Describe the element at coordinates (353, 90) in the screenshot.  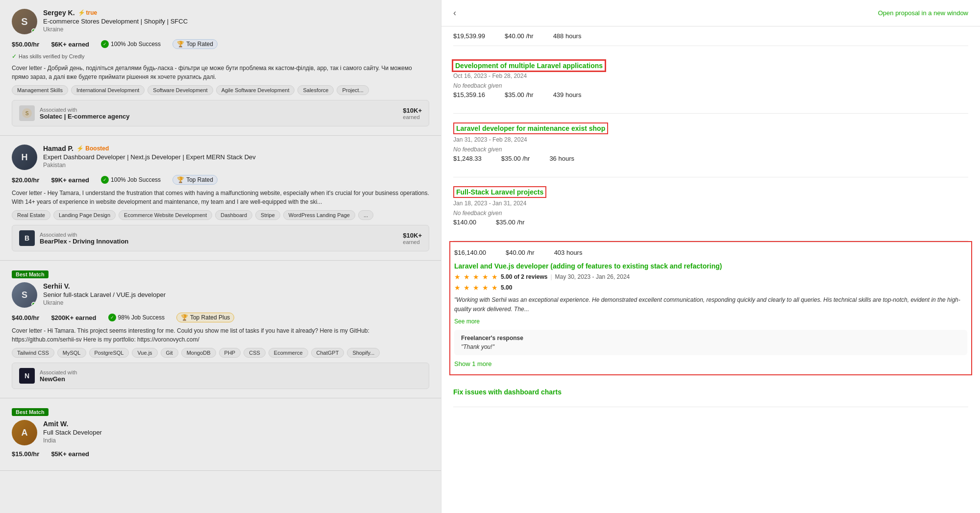
I see `tag: Project...` at that location.